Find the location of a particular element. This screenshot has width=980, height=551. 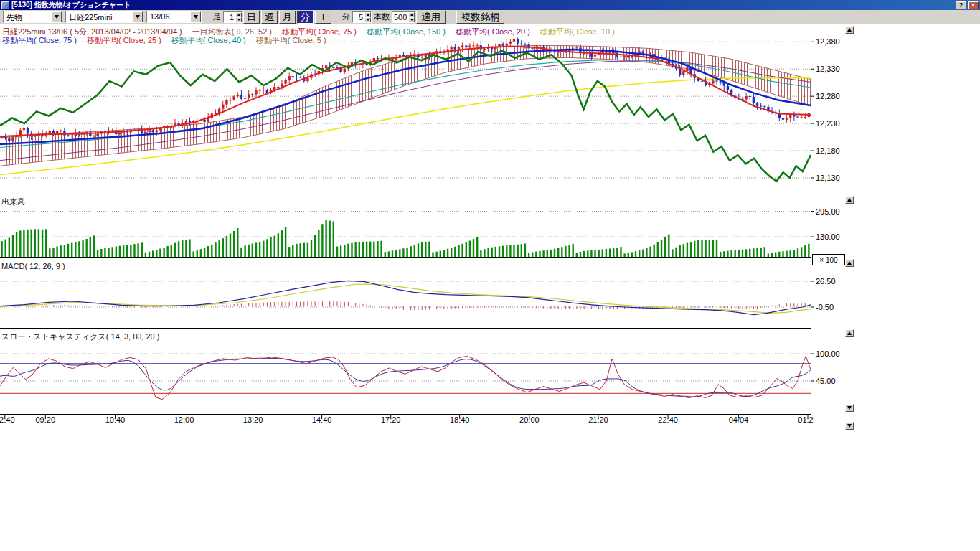

axis-tick-label: 12,330 is located at coordinates (828, 69).